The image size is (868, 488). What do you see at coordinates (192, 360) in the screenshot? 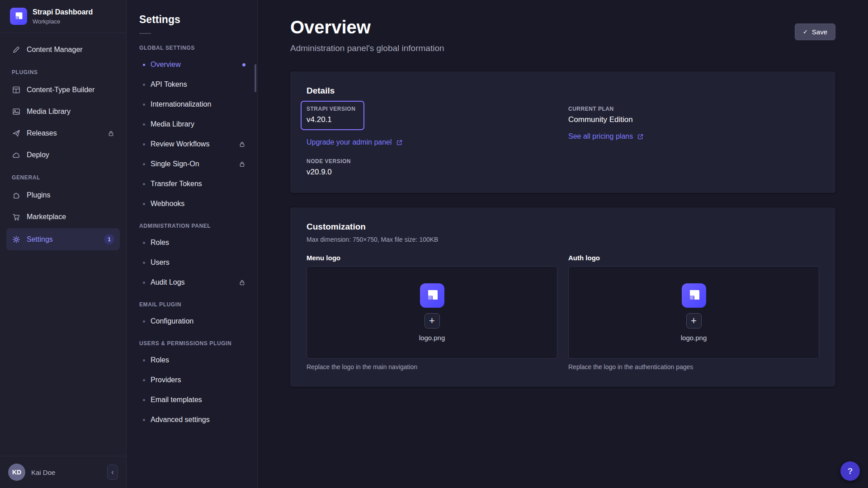
I see `subnav-item-up-roles: Roles` at bounding box center [192, 360].